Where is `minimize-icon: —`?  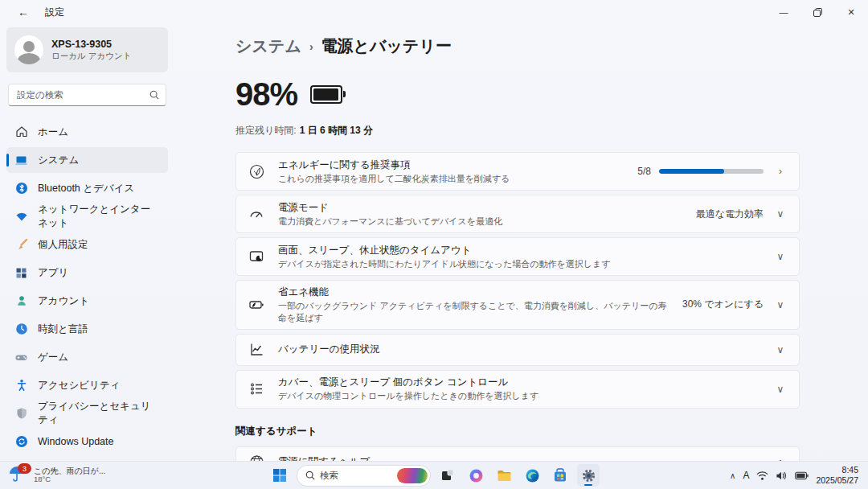
minimize-icon: — is located at coordinates (784, 12).